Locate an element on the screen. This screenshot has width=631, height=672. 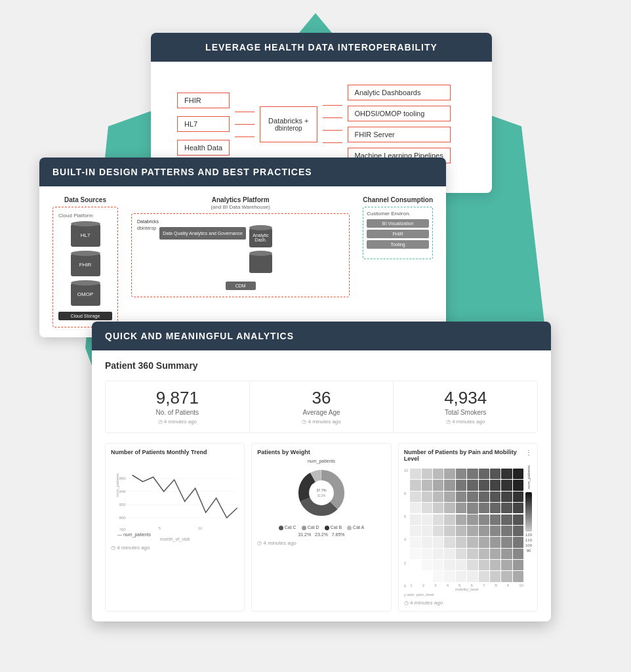
analytics-section: Analytics Platform (and BI Data Warehous… is located at coordinates (240, 262).